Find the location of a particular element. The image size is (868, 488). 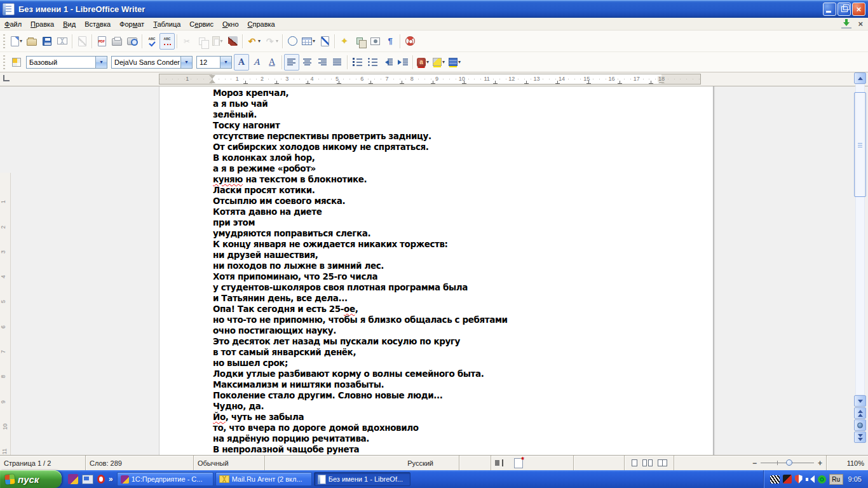

text-line: ни друзей нашествия, is located at coordinates (456, 255).